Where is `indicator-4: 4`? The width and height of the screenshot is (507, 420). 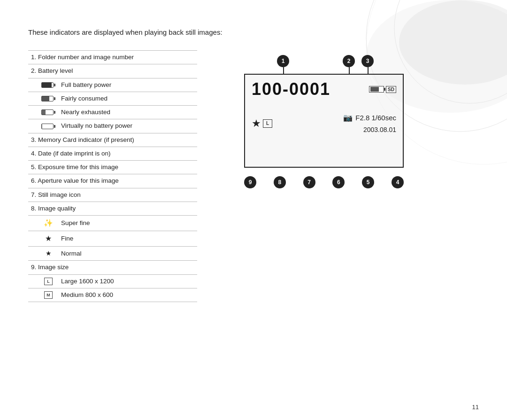 indicator-4: 4 is located at coordinates (398, 182).